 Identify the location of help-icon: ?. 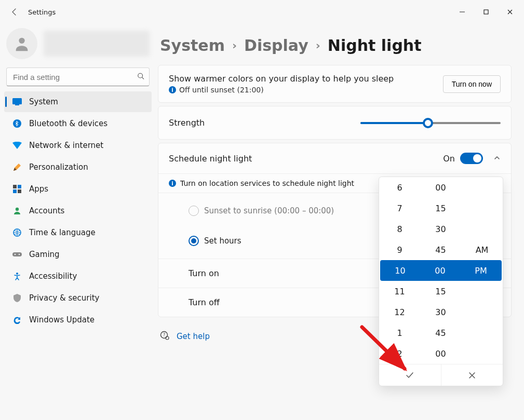
(165, 336).